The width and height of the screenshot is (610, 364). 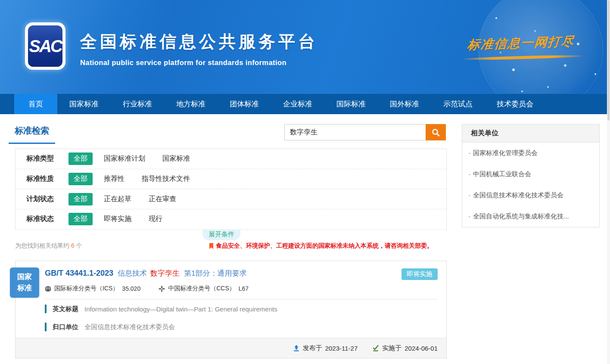 I want to click on globe-dots-decoration, so click(x=496, y=18).